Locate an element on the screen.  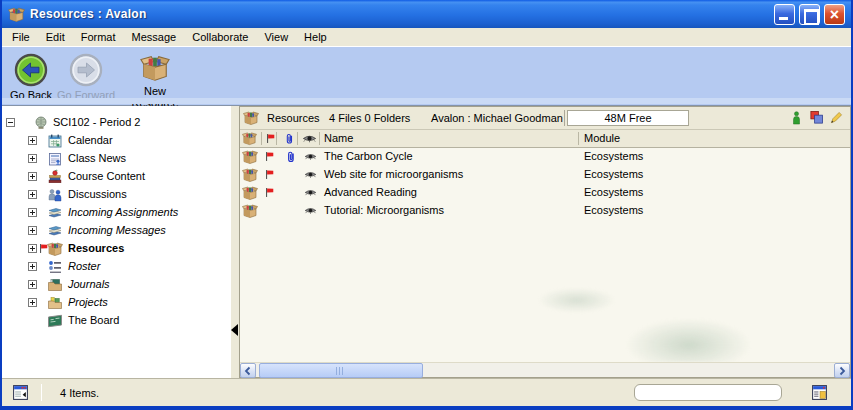
scrollbar-grip is located at coordinates (340, 371).